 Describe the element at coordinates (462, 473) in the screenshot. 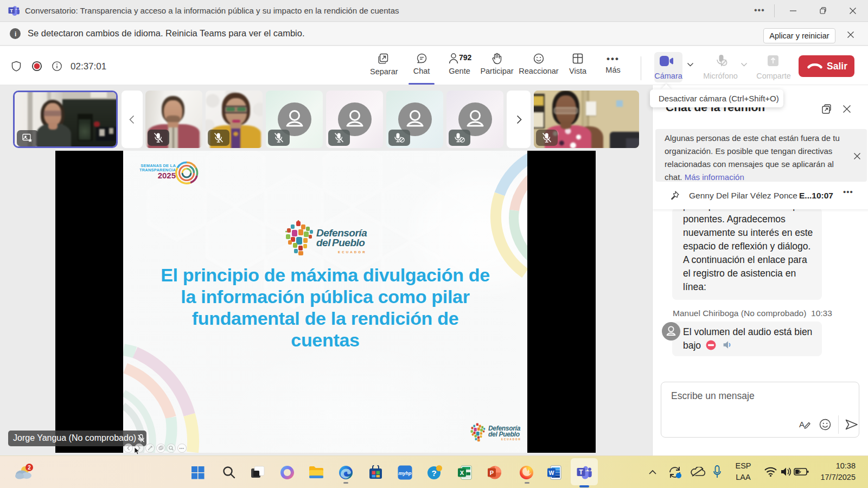

I see `svg-text: X` at that location.